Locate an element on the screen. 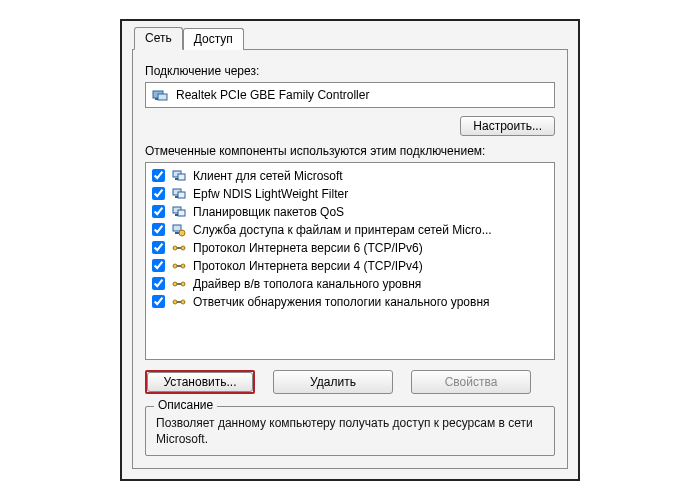 The width and height of the screenshot is (700, 500). component-label: Epfw NDIS LightWeight Filter is located at coordinates (270, 194).